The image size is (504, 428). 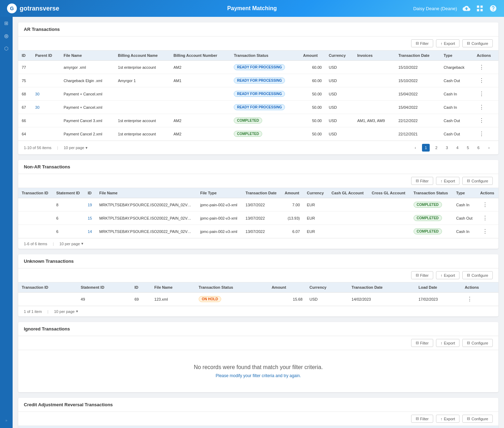 I want to click on logo-text: gotransverse, so click(x=39, y=8).